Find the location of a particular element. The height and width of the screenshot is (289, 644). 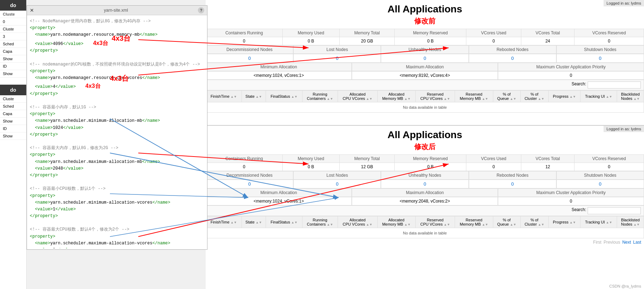

after-col-res-cpu: ReservedCPU VCores ▲▼ is located at coordinates (435, 222).